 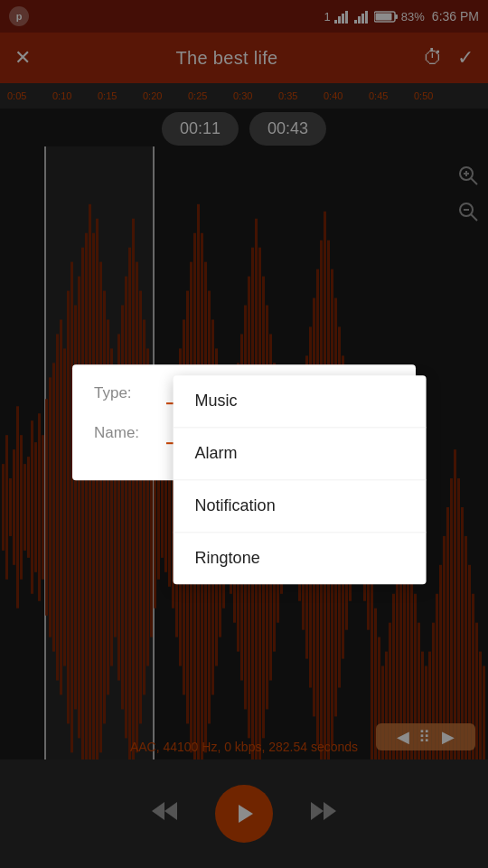 What do you see at coordinates (130, 393) in the screenshot?
I see `type-label: Type:` at bounding box center [130, 393].